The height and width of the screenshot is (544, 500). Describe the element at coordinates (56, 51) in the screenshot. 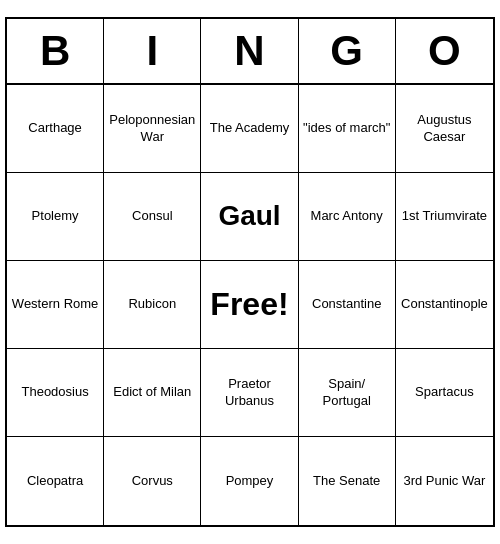

I see `bingo-letter-b: B` at that location.